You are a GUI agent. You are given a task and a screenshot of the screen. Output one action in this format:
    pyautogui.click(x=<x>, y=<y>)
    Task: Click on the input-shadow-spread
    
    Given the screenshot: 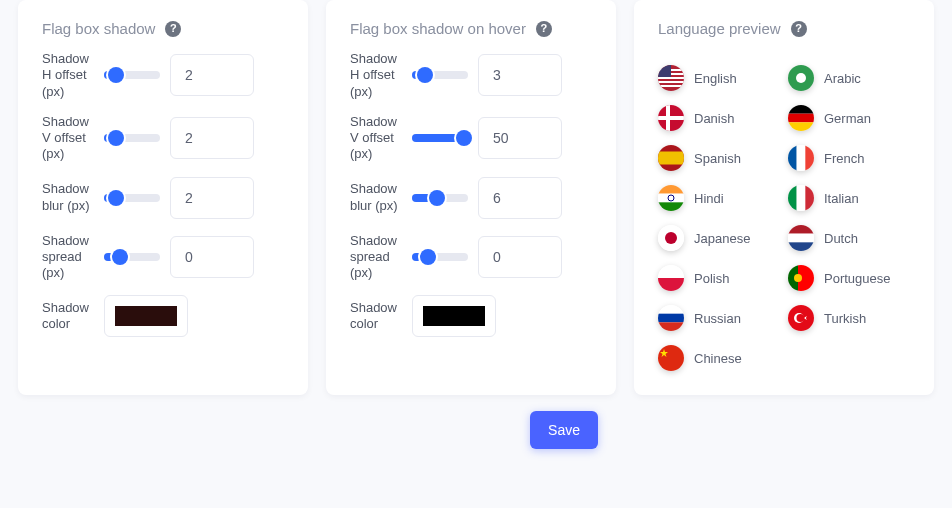 What is the action you would take?
    pyautogui.click(x=212, y=257)
    